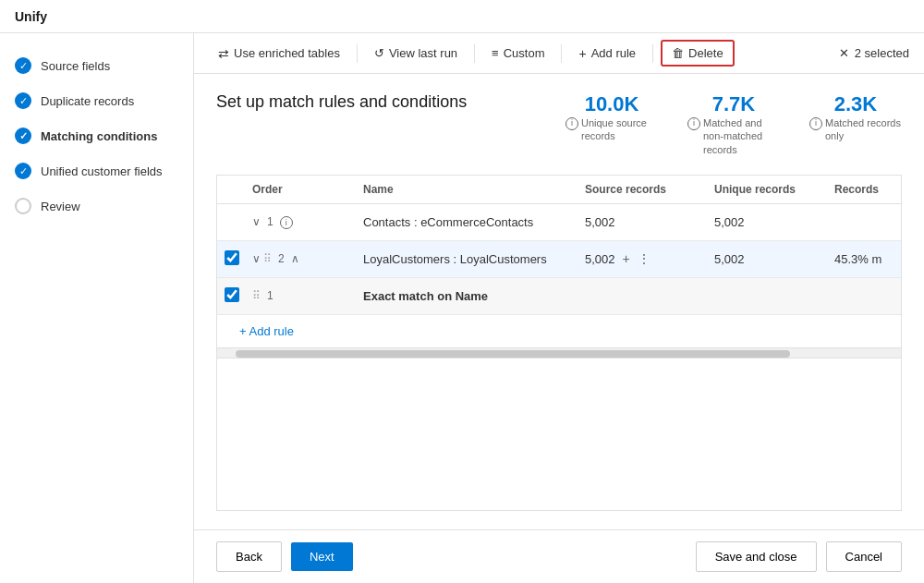 The height and width of the screenshot is (583, 924). Describe the element at coordinates (559, 260) in the screenshot. I see `table-row: ∨ ⠿ 2 ∧ LoyalCustomers : LoyalCustomers …` at that location.